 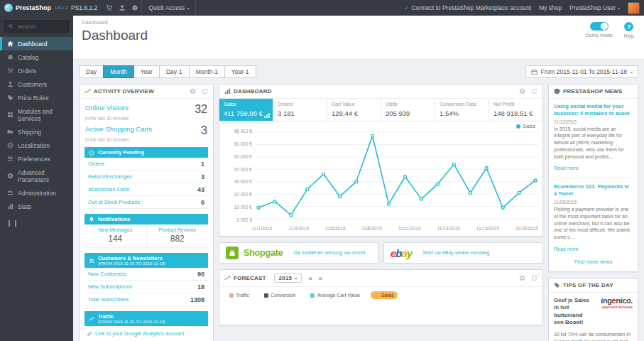 What do you see at coordinates (550, 8) in the screenshot?
I see `my-shop-link: My shop` at bounding box center [550, 8].